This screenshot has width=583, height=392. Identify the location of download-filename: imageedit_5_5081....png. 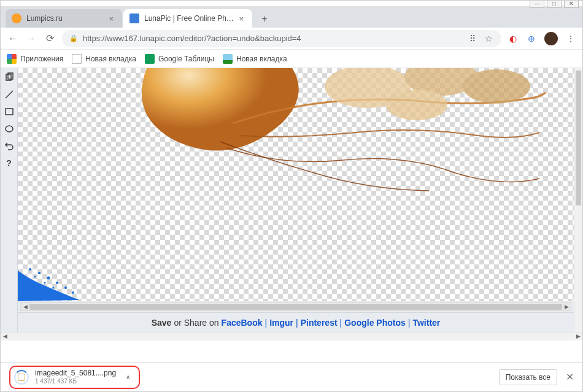
(75, 373).